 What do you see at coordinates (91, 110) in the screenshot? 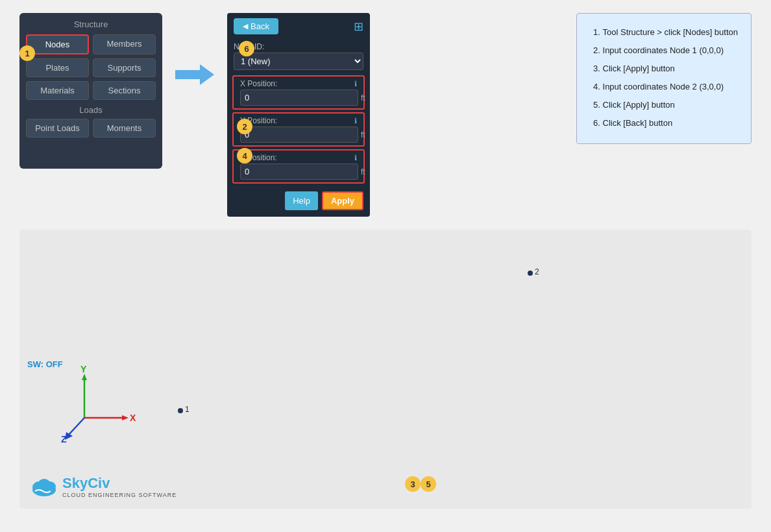
I see `loads-title: Loads` at bounding box center [91, 110].